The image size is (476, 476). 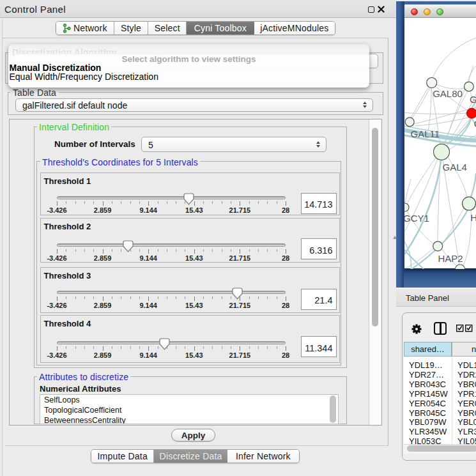 I want to click on svg-text: HAP2, so click(x=450, y=258).